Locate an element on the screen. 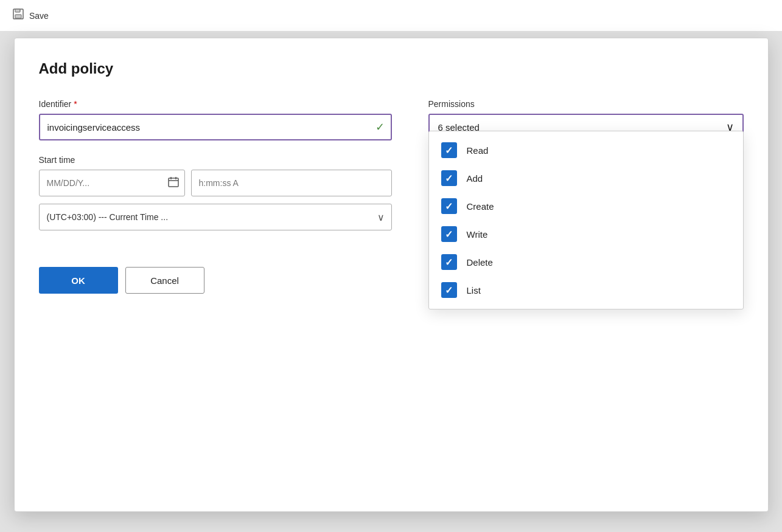  time-row is located at coordinates (215, 183).